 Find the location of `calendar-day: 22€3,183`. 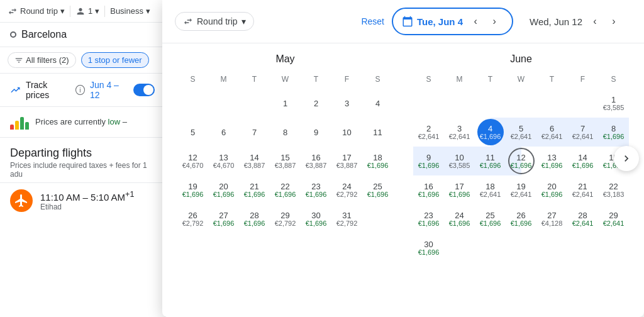

calendar-day: 22€3,183 is located at coordinates (614, 190).